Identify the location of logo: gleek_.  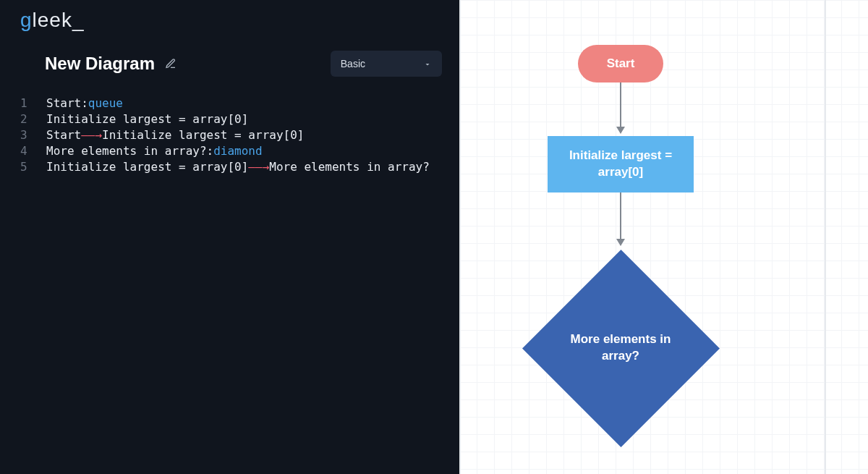
(230, 19).